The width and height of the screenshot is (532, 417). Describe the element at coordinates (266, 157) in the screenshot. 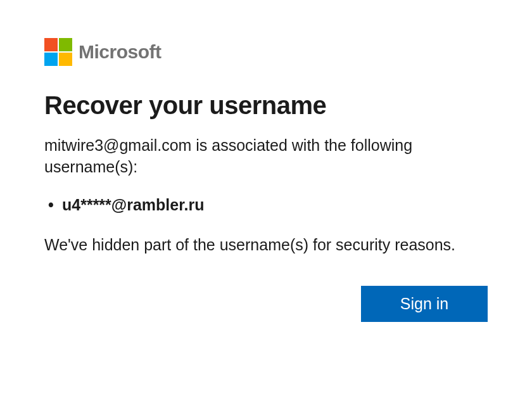

I see `intro-text: mitwire3@gmail.com is associated with th…` at that location.